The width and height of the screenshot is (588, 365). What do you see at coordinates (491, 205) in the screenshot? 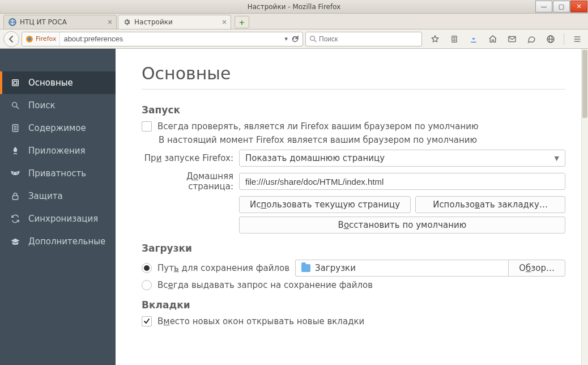
I see `use-bookmark-button: Использовать закладку…` at bounding box center [491, 205].